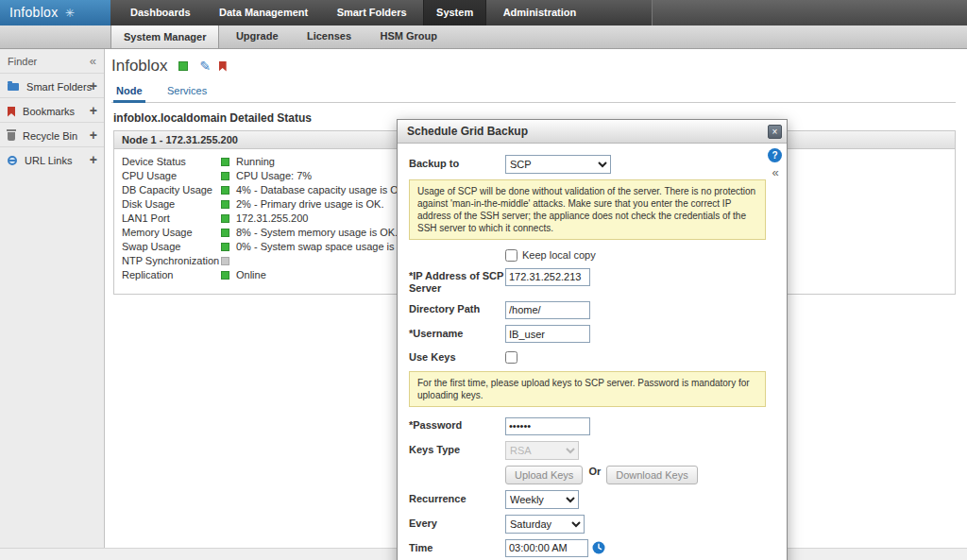 Image resolution: width=967 pixels, height=560 pixels. What do you see at coordinates (164, 36) in the screenshot?
I see `subnav-tab: System Manager` at bounding box center [164, 36].